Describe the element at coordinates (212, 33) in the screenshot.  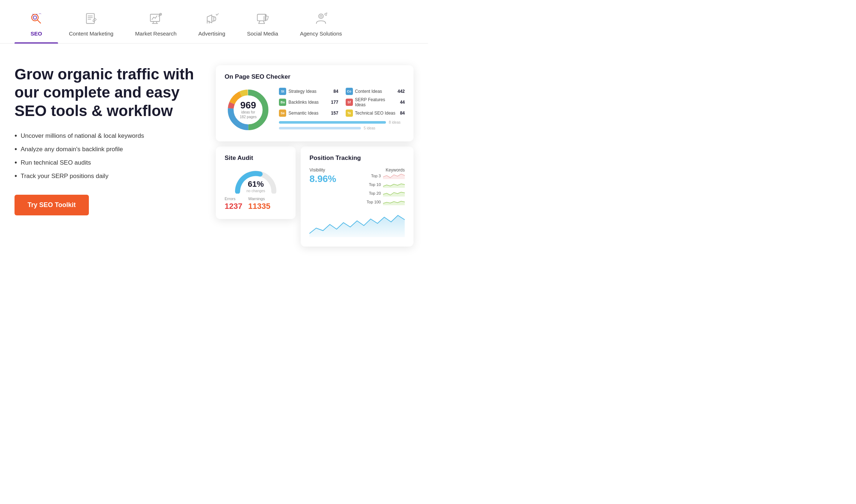
I see `nav-label-advertising: Advertising` at that location.